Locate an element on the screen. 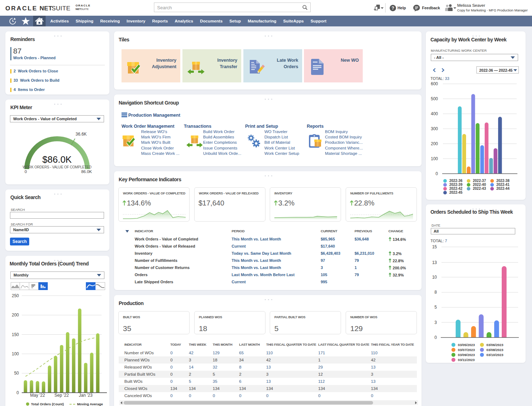 The width and height of the screenshot is (532, 406). svg-text: 400 is located at coordinates (434, 114).